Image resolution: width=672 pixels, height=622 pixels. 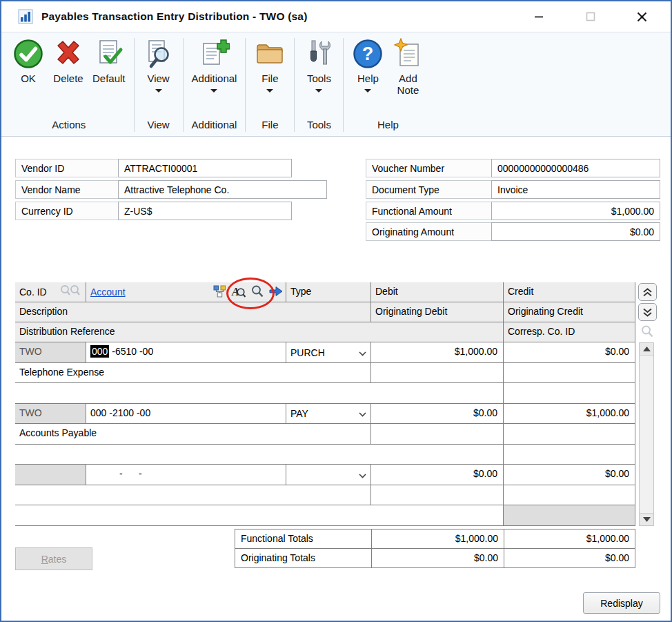 What do you see at coordinates (575, 189) in the screenshot?
I see `document-type-field: Invoice` at bounding box center [575, 189].